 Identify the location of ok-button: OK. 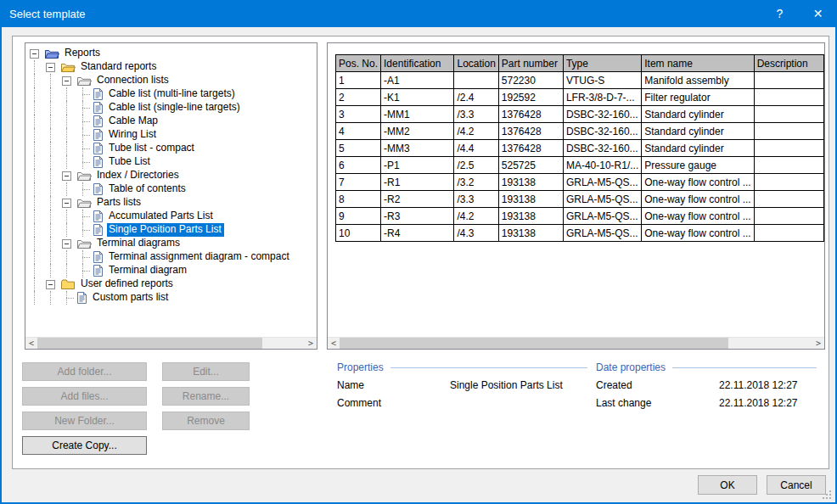
(727, 485).